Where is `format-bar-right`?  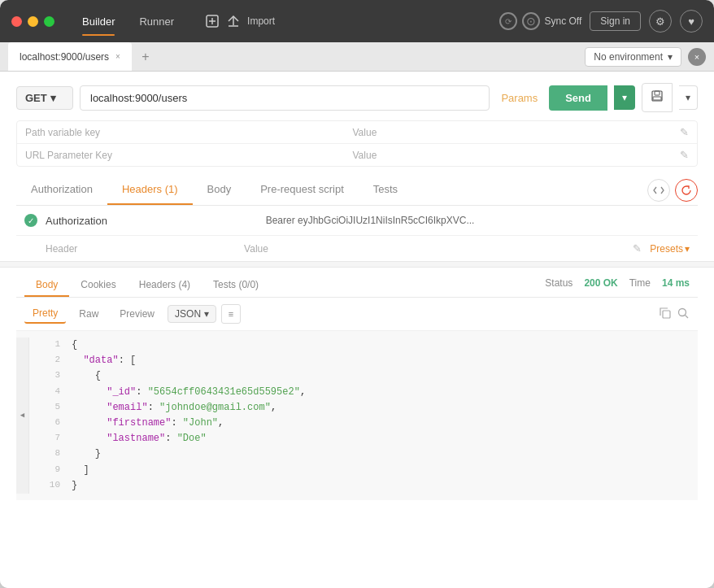
format-bar-right is located at coordinates (674, 314).